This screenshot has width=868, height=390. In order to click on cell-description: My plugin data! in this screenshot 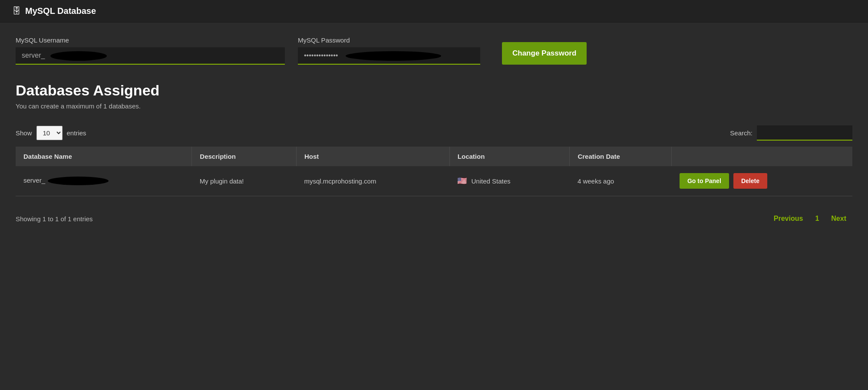, I will do `click(244, 181)`.